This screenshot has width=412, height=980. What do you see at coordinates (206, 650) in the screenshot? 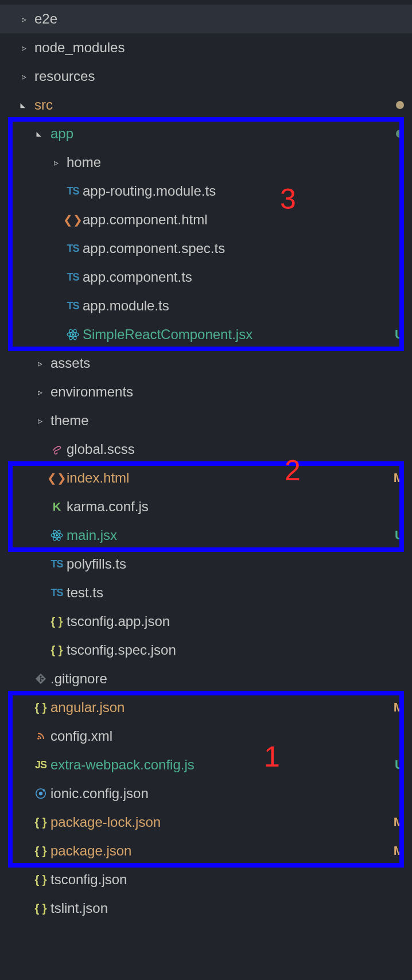
I see `file-row: { }tsconfig.spec.json` at bounding box center [206, 650].